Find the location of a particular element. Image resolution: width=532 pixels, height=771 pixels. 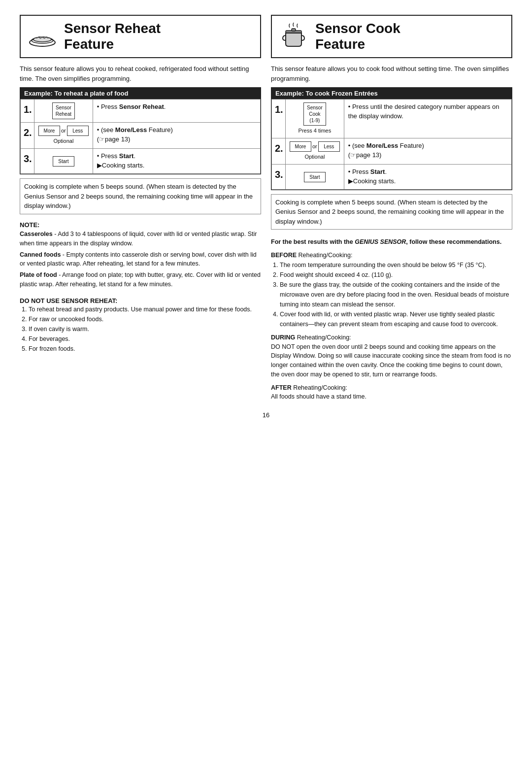

do-not-3: If oven cavity is warm. is located at coordinates (145, 329).